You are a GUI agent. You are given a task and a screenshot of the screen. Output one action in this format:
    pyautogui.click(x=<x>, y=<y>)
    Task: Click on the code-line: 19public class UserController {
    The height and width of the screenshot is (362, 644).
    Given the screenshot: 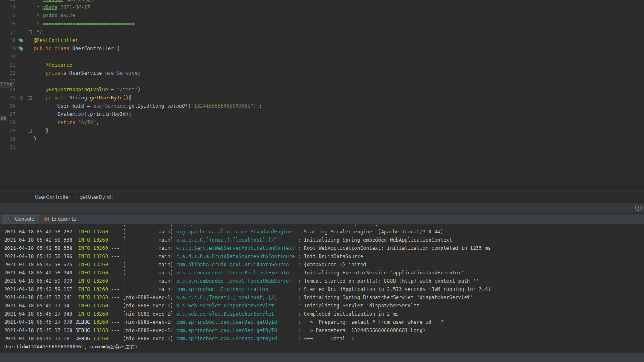 What is the action you would take?
    pyautogui.click(x=322, y=48)
    